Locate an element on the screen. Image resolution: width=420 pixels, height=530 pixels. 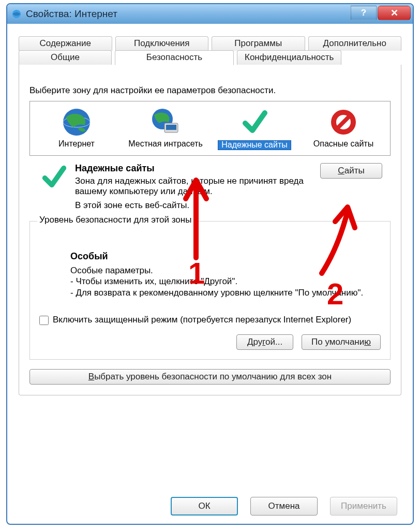
level-line3: - Для возврата к рекомендованному уровню… is located at coordinates (223, 293).